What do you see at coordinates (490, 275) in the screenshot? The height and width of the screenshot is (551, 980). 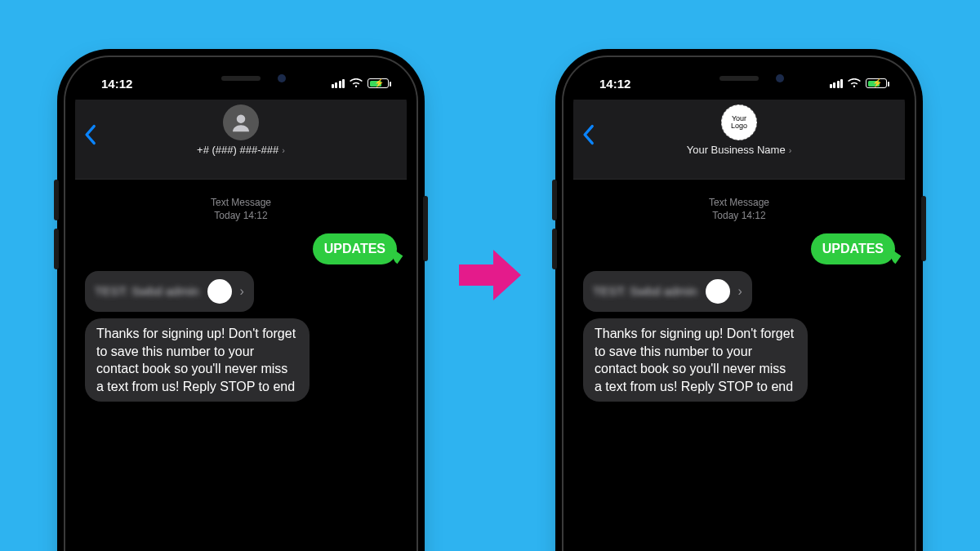 I see `arrow-icon` at bounding box center [490, 275].